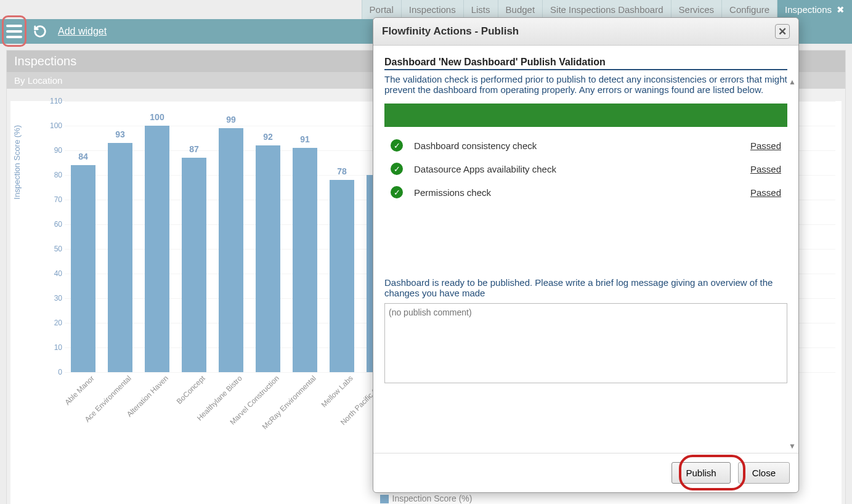  Describe the element at coordinates (450, 31) in the screenshot. I see `dialog-title-text: Flowfinity Actions - Publish` at that location.